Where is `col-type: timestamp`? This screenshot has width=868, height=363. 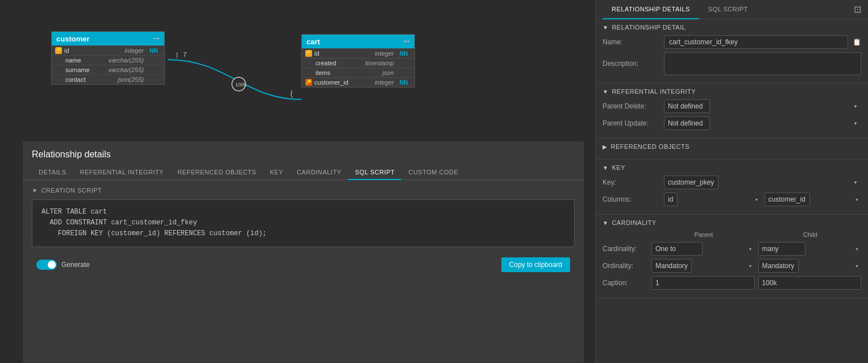
col-type: timestamp is located at coordinates (380, 63).